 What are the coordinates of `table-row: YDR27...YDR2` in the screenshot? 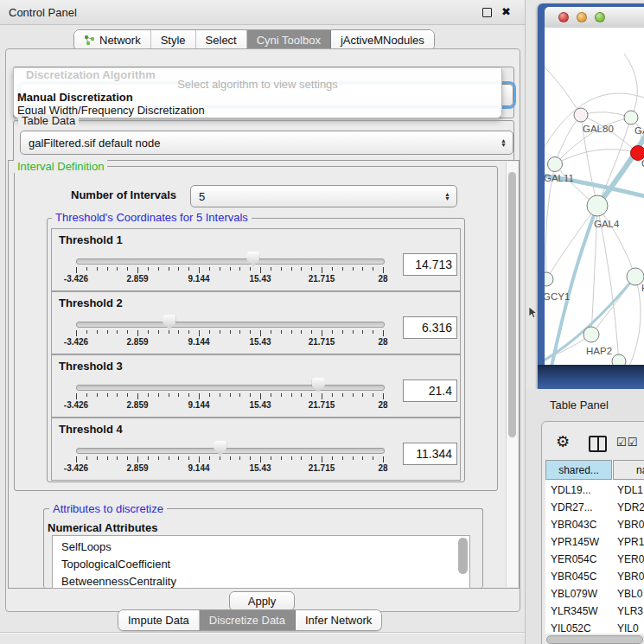 It's located at (595, 507).